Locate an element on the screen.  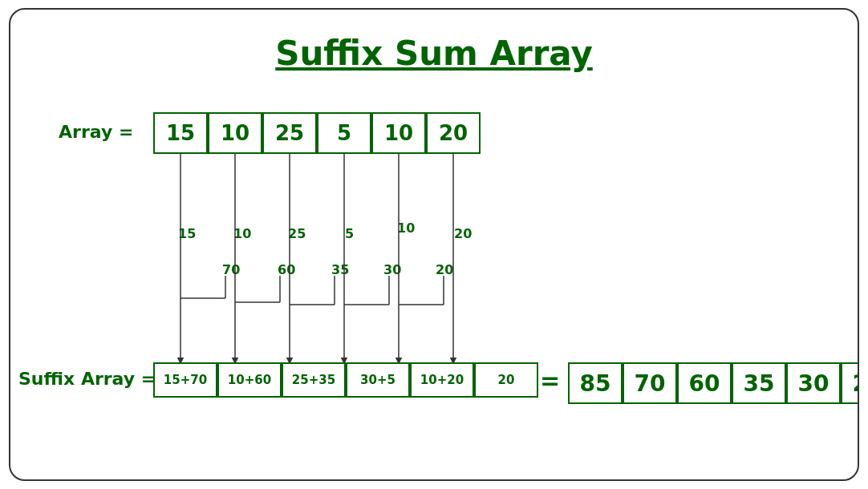
array-boxes: 15 10 25 5 10 20 is located at coordinates (317, 133).